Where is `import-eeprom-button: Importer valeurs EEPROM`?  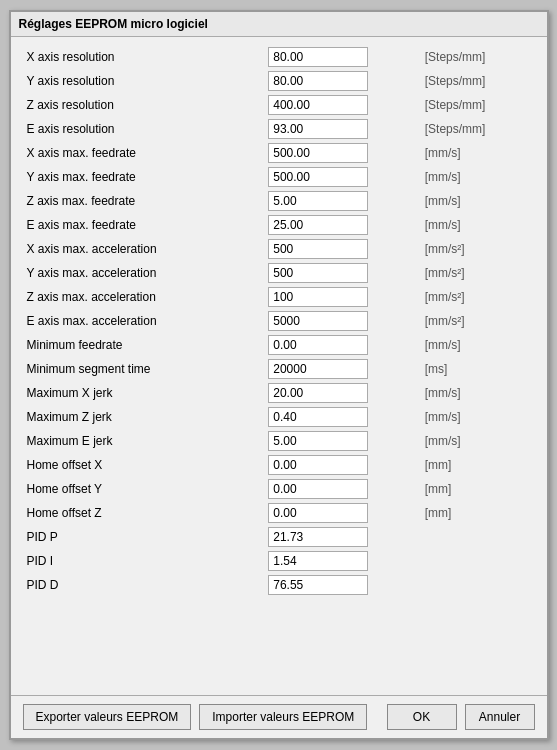 import-eeprom-button: Importer valeurs EEPROM is located at coordinates (283, 717).